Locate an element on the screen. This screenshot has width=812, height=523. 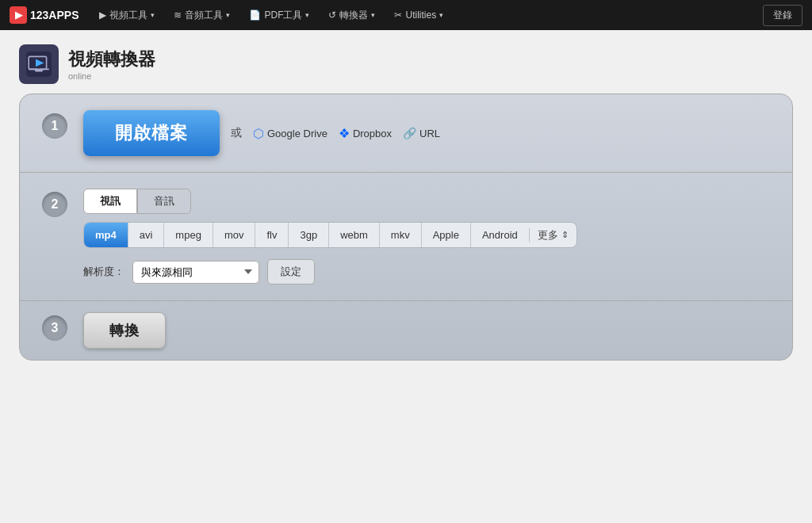
format-3gp: 3gp is located at coordinates (309, 235).